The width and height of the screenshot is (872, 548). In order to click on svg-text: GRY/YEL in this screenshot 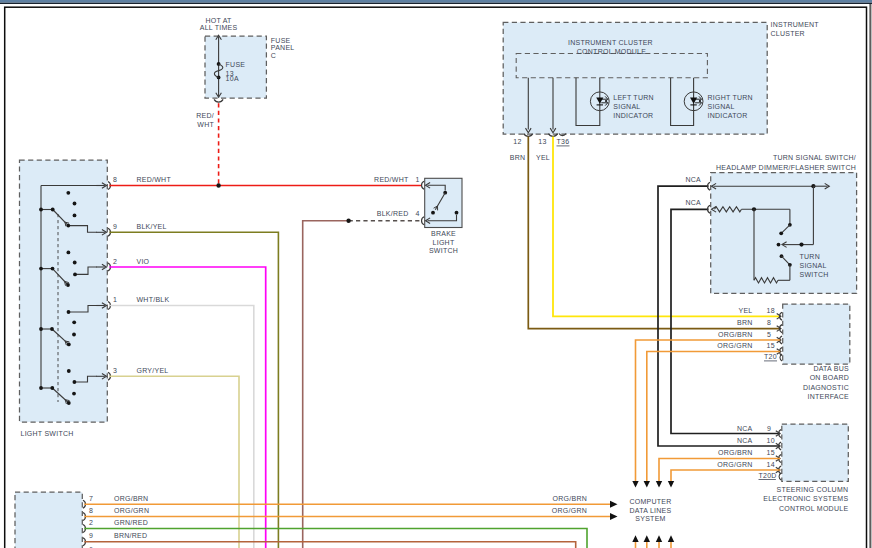, I will do `click(153, 370)`.